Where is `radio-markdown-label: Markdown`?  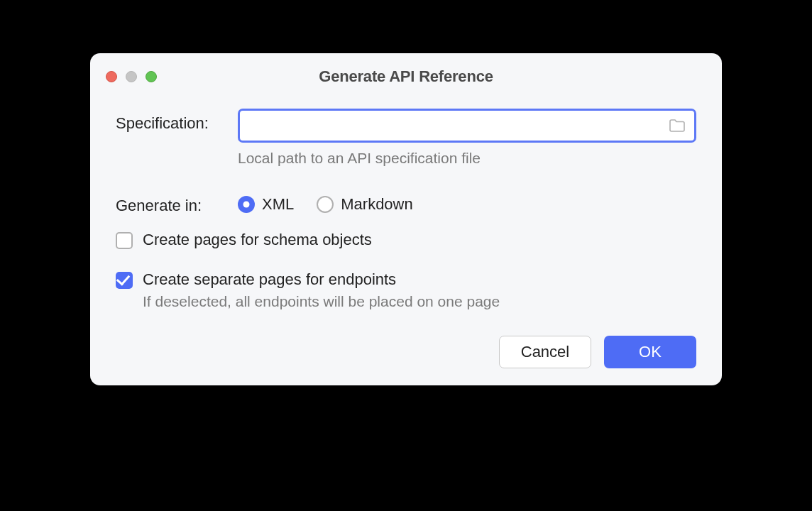 radio-markdown-label: Markdown is located at coordinates (376, 204).